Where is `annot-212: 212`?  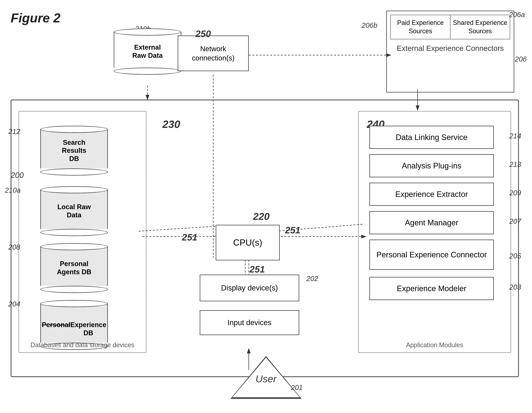 annot-212: 212 is located at coordinates (14, 132).